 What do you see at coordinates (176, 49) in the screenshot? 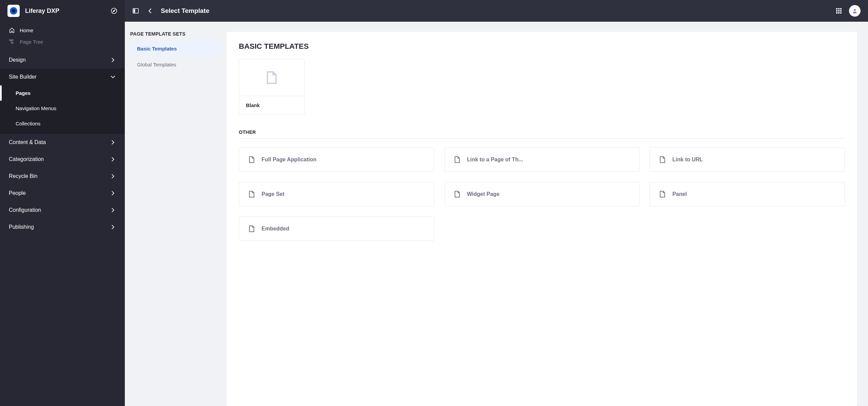
I see `template-set-basic: Basic Templates` at bounding box center [176, 49].